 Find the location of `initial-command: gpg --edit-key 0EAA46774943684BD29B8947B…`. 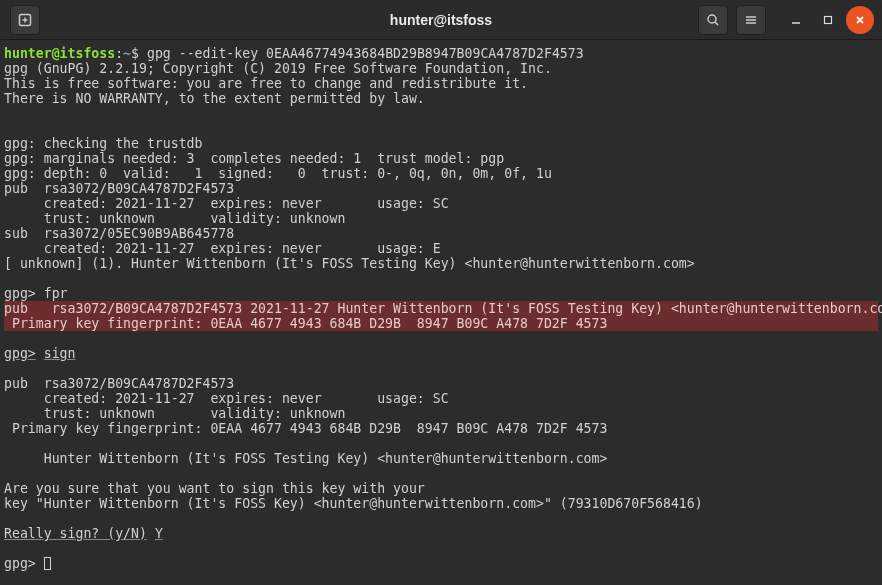

initial-command: gpg --edit-key 0EAA46774943684BD29B8947B… is located at coordinates (366, 54).